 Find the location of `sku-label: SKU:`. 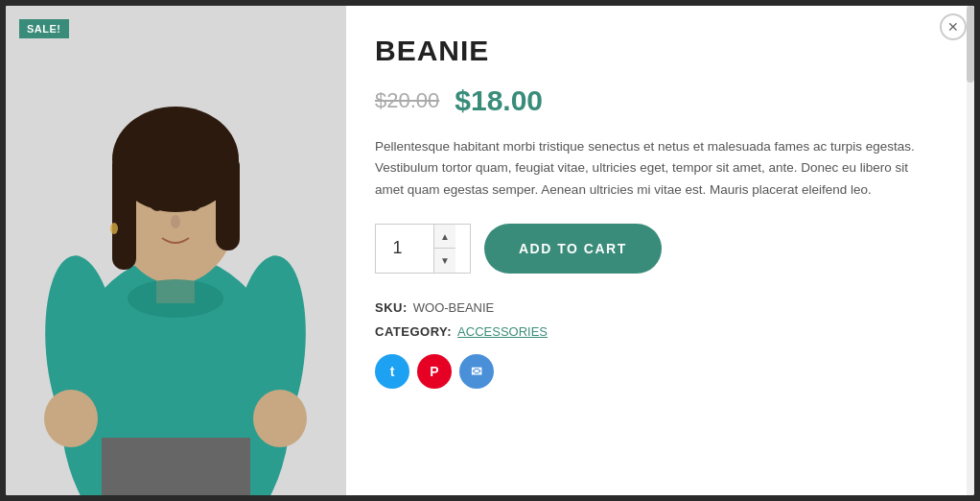

sku-label: SKU: is located at coordinates (391, 307).